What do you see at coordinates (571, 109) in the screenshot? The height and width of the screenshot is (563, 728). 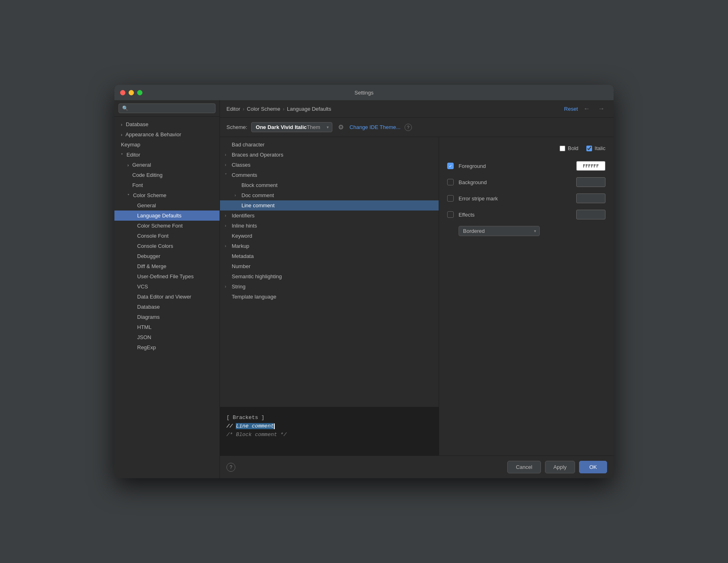 I see `reset-button: Reset` at bounding box center [571, 109].